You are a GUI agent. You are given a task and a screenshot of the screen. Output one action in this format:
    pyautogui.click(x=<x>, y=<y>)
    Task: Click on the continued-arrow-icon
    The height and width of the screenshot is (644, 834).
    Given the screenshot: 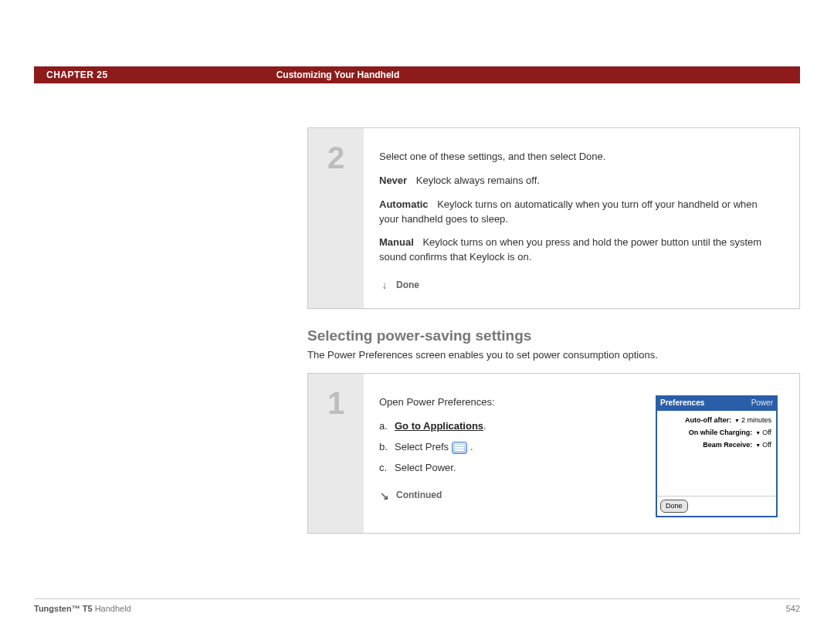 What is the action you would take?
    pyautogui.click(x=385, y=496)
    